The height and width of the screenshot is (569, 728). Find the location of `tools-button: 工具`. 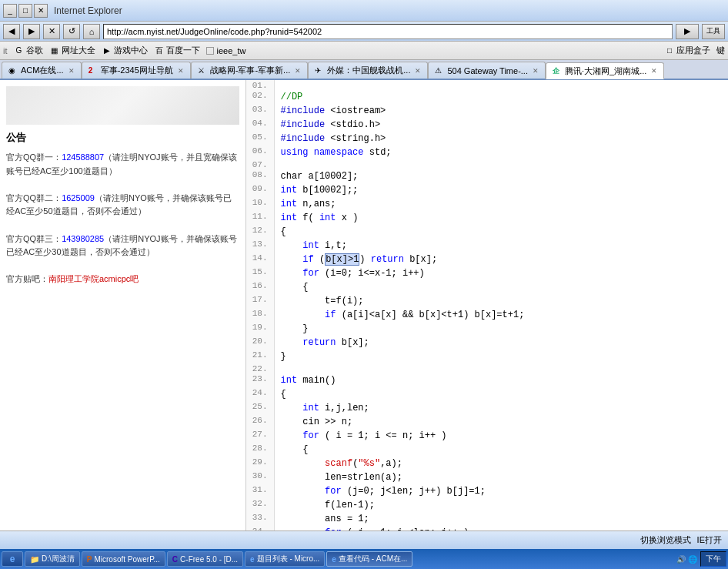

tools-button: 工具 is located at coordinates (713, 32).